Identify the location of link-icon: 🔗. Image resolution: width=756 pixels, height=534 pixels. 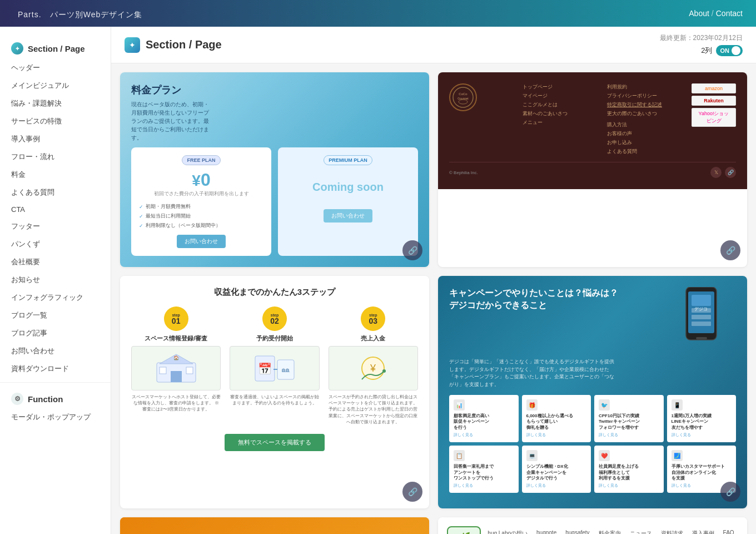
(730, 172).